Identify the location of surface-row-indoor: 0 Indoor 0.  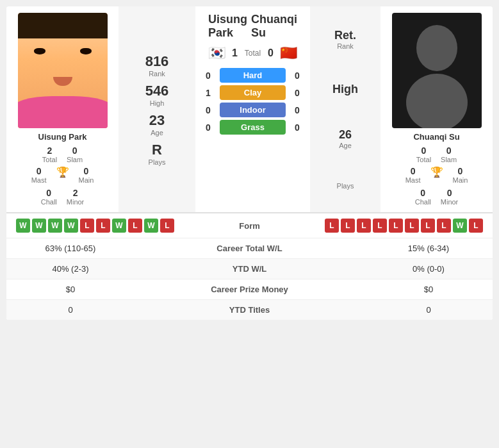
(252, 110).